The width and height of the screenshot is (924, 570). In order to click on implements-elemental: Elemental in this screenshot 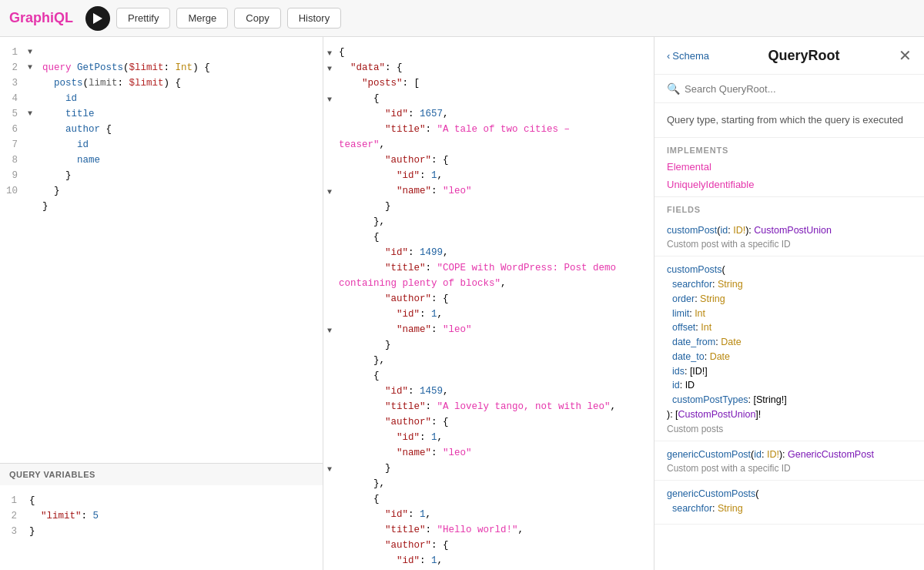, I will do `click(789, 166)`.